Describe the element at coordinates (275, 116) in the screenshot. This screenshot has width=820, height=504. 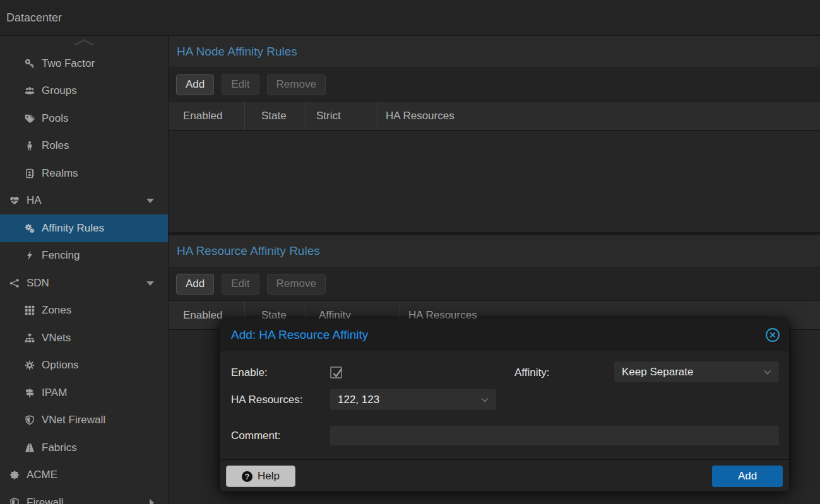
I see `column-header-state: State` at that location.